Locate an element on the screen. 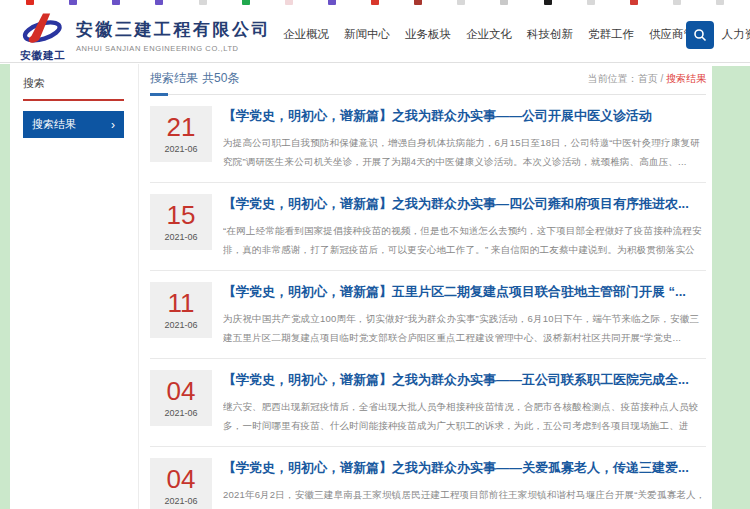 The width and height of the screenshot is (750, 509). news-summary: “在网上经常能看到国家提倡接种疫苗的视频，但是也不知道怎么去预约，这下项目部全程… is located at coordinates (464, 240).